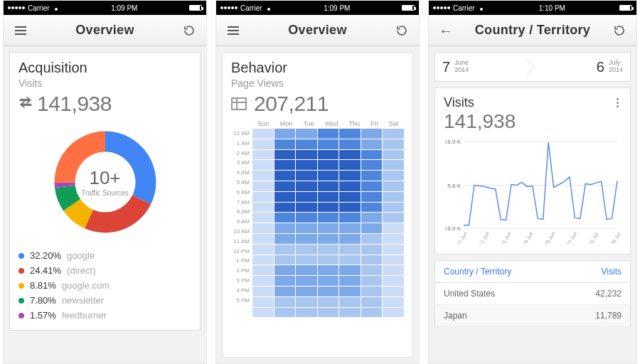 This screenshot has width=640, height=364. Describe the element at coordinates (533, 171) in the screenshot. I see `visits-chart-card: Visits 141,938 11.7 K5.8 K0.0 K11.7 K5.8…` at that location.